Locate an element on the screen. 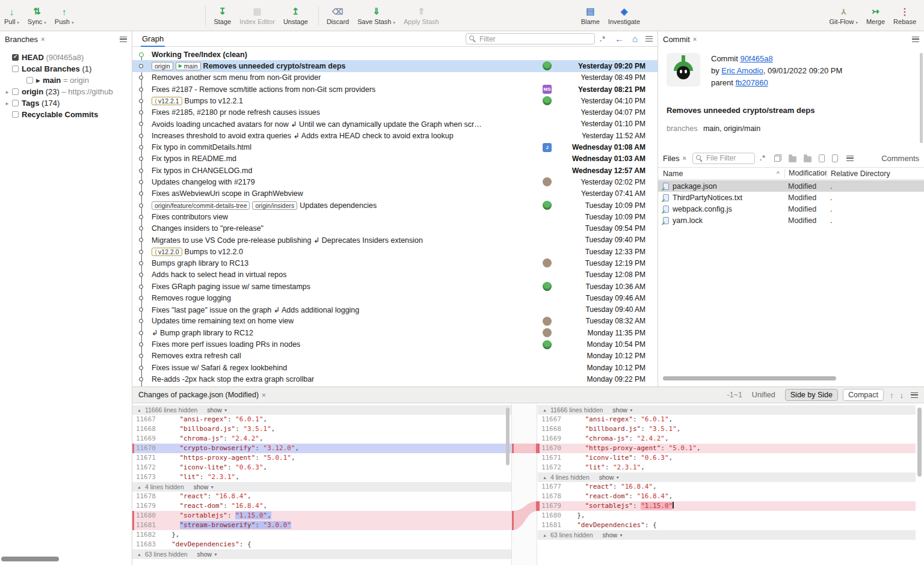  open-external-icon is located at coordinates (778, 158).